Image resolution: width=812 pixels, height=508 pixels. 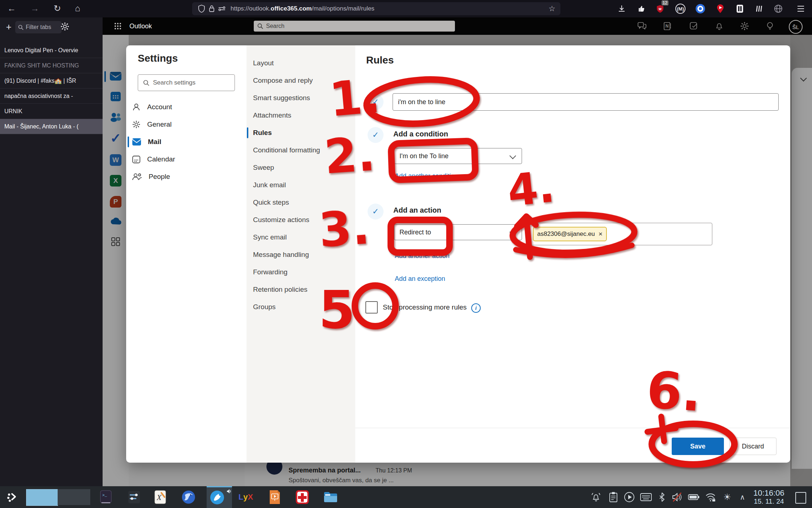 What do you see at coordinates (219, 497) in the screenshot?
I see `librewolf-active-task` at bounding box center [219, 497].